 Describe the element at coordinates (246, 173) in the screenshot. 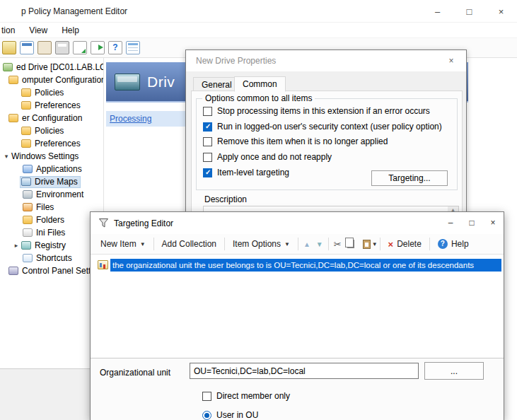

I see `option-item-level-targeting: Item-level targeting` at that location.